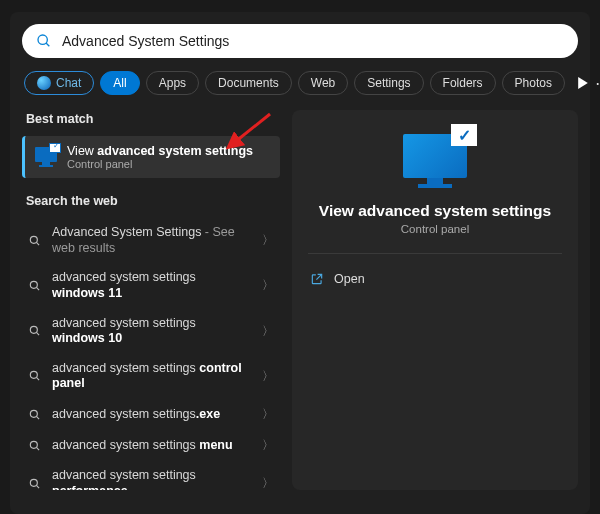 The height and width of the screenshot is (514, 600). Describe the element at coordinates (435, 211) in the screenshot. I see `preview-title: View advanced system settings` at that location.